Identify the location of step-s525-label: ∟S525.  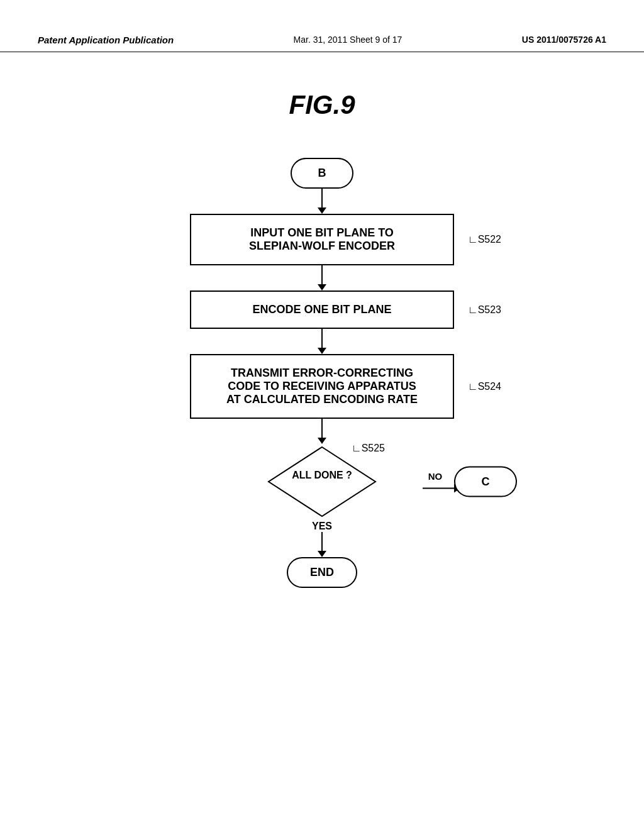
(369, 448).